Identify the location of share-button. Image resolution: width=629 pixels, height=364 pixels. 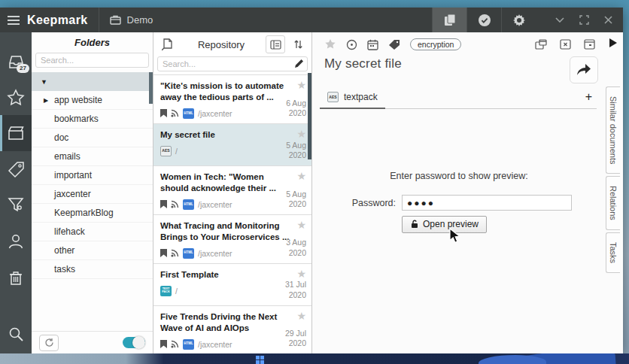
(584, 70).